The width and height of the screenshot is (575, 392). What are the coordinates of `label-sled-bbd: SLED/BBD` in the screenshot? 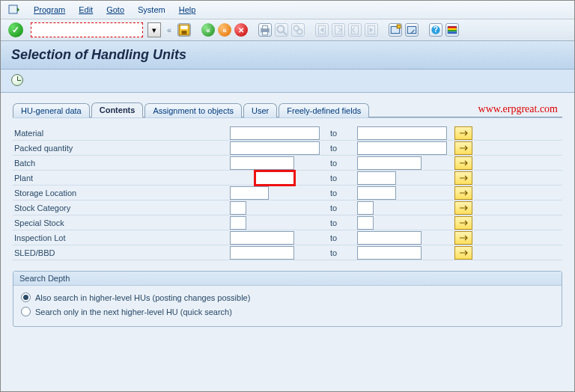 It's located at (121, 253).